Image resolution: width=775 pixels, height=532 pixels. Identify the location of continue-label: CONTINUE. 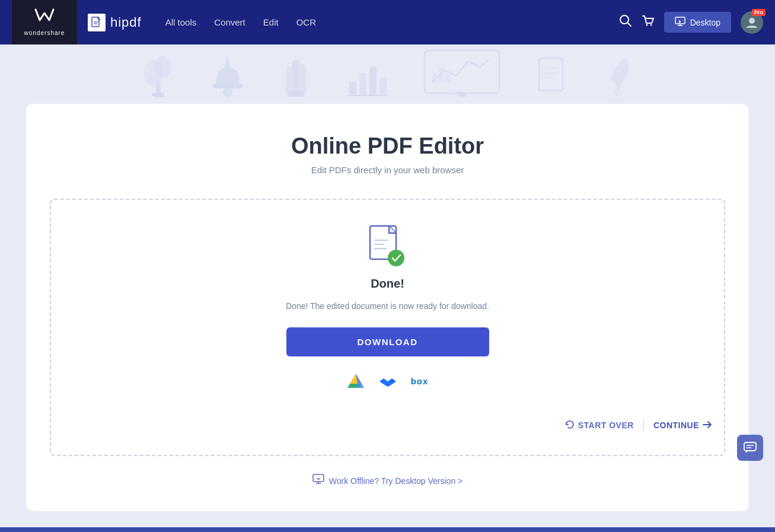
(676, 425).